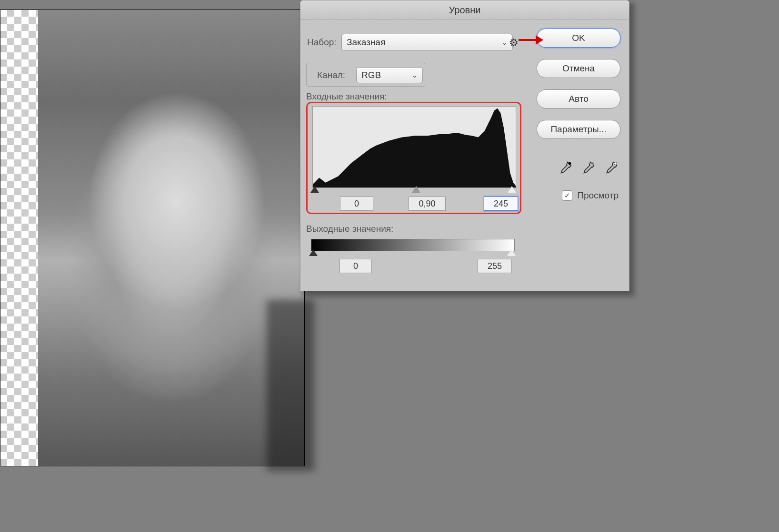 This screenshot has height=532, width=779. What do you see at coordinates (371, 75) in the screenshot?
I see `channel-value: RGB` at bounding box center [371, 75].